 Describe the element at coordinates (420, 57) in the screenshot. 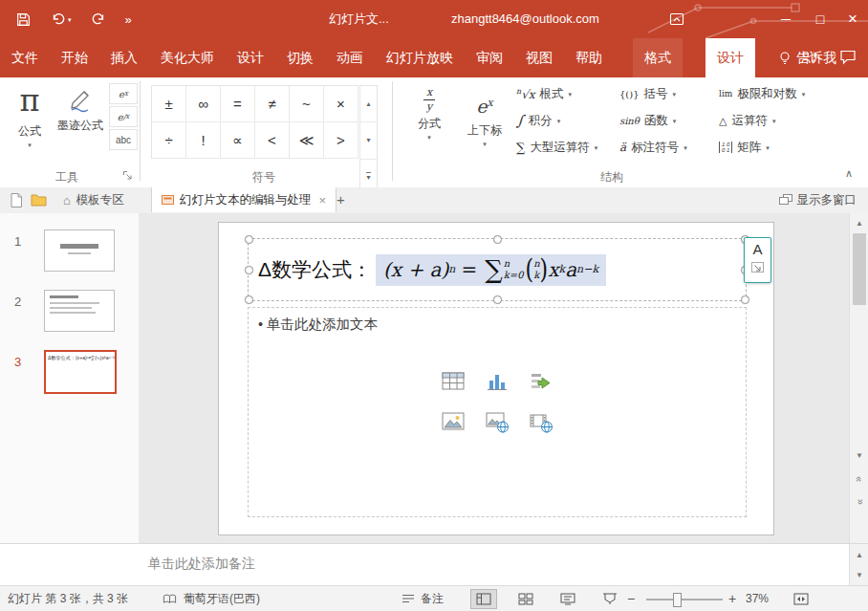

I see `tab-slideshow: 幻灯片放映` at that location.